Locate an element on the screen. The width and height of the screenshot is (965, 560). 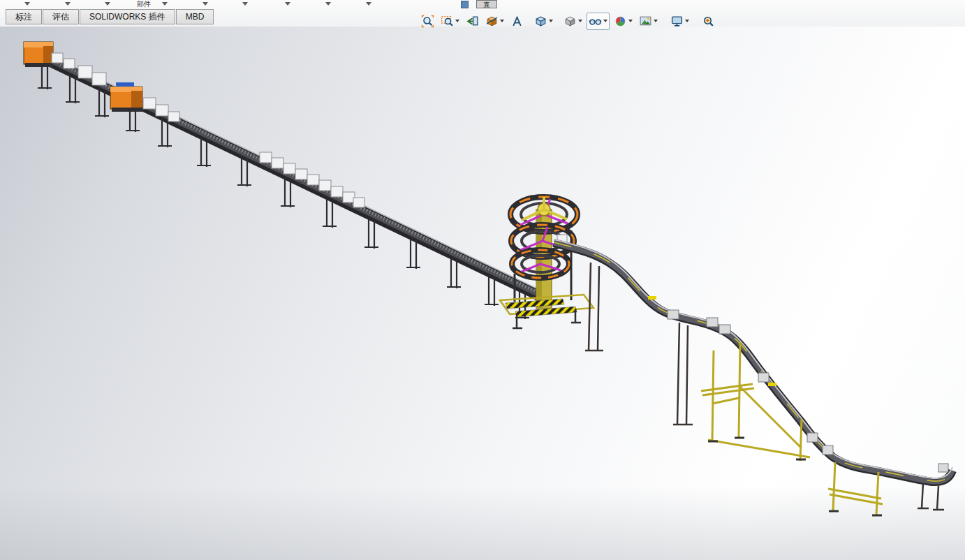
ribbon-mini-icon is located at coordinates (465, 4).